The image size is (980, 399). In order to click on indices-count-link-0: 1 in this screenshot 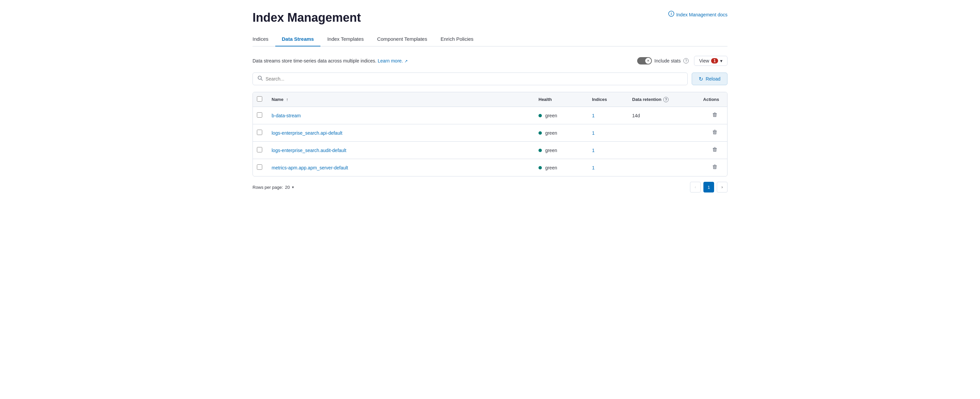, I will do `click(593, 116)`.